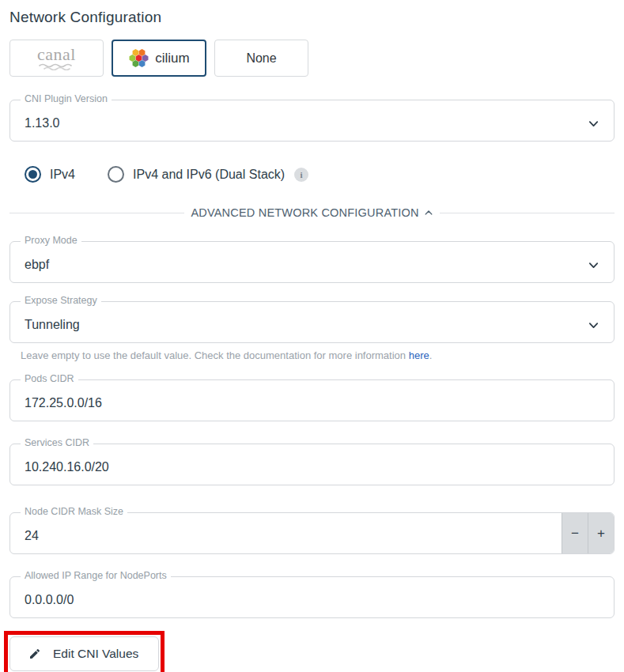 The height and width of the screenshot is (672, 624). Describe the element at coordinates (574, 533) in the screenshot. I see `decrement-button: −` at that location.